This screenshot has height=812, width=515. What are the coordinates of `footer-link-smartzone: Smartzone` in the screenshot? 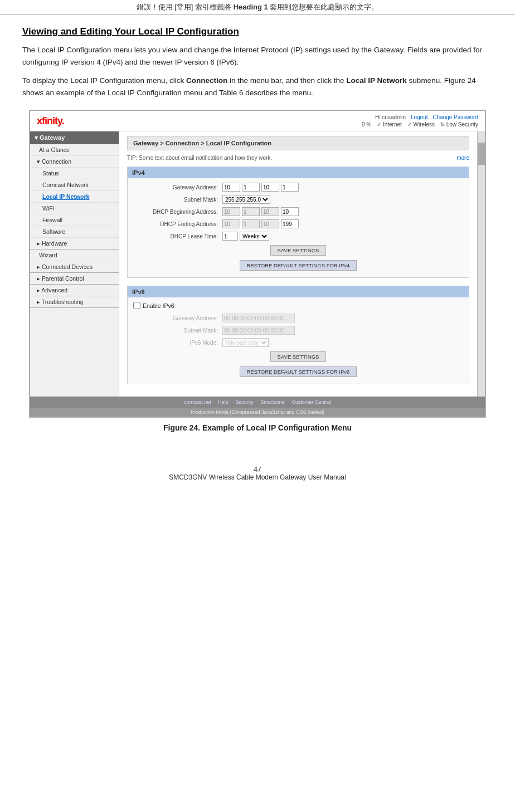 It's located at (273, 402).